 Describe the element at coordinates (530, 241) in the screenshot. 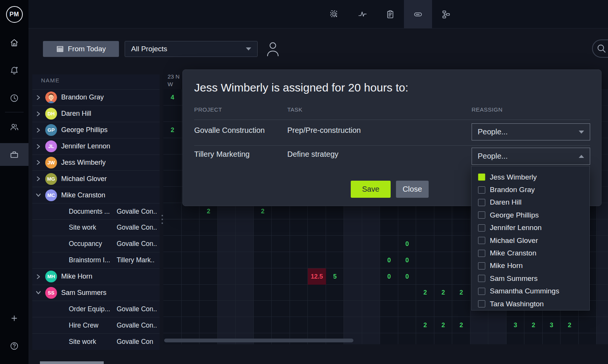

I see `dropdown-option: Michael Glover` at that location.